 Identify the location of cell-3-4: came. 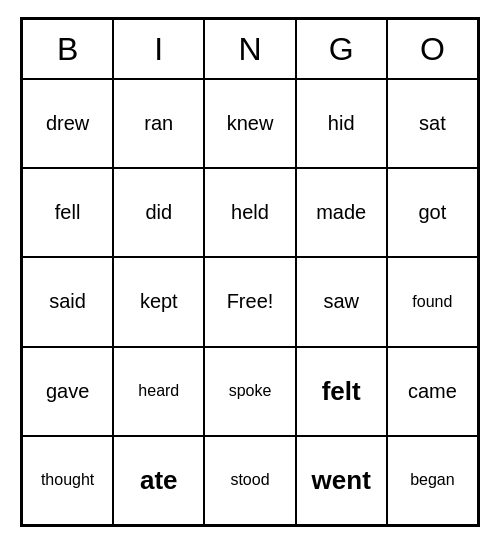
(432, 392).